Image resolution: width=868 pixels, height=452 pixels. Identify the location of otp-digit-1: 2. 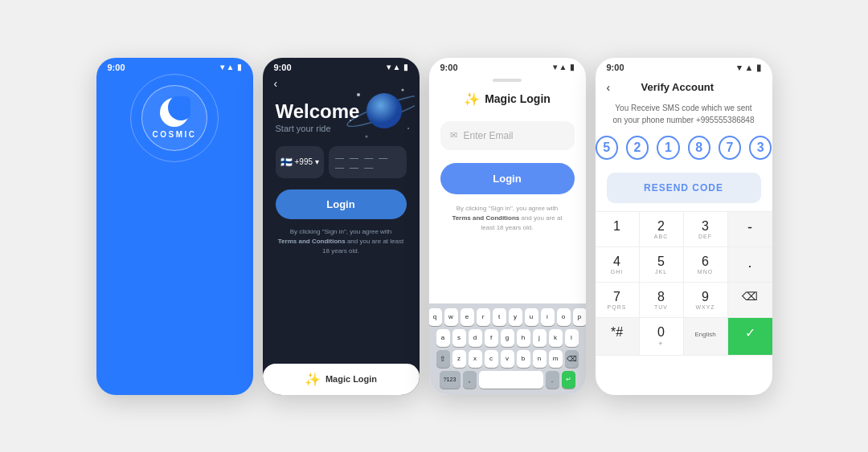
(637, 148).